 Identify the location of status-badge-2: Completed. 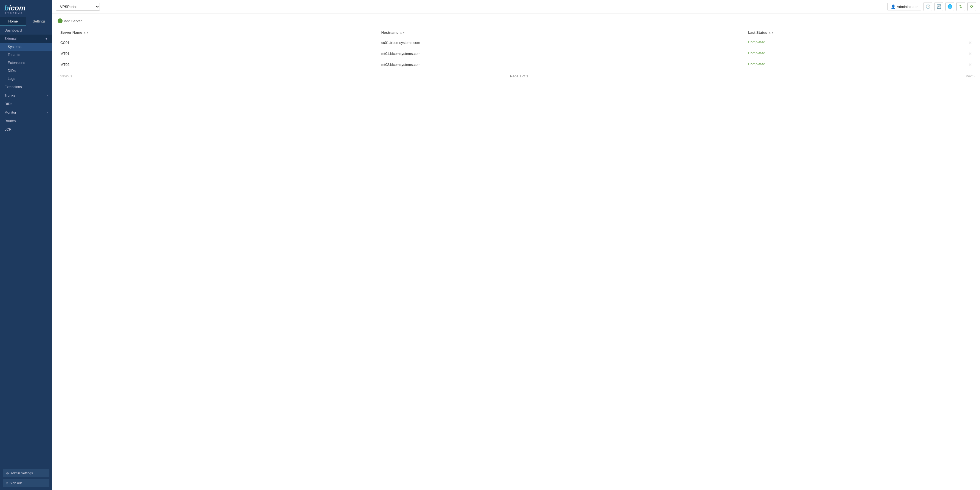
(756, 53).